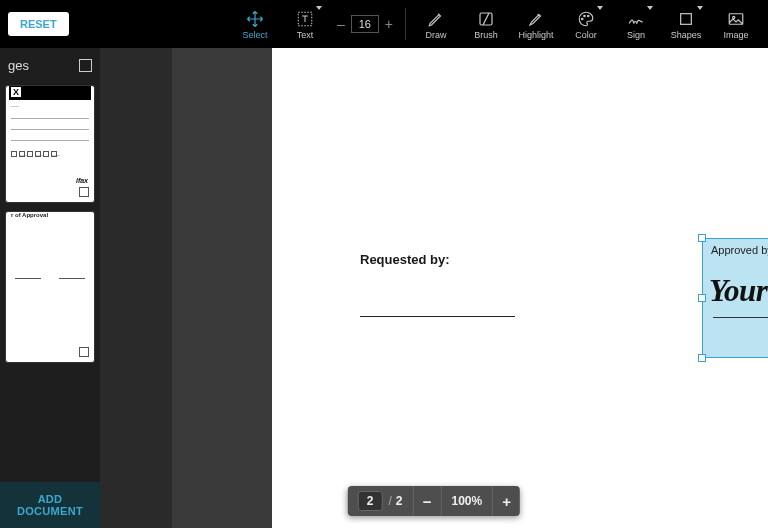 This screenshot has height=528, width=768. What do you see at coordinates (686, 19) in the screenshot?
I see `square-icon` at bounding box center [686, 19].